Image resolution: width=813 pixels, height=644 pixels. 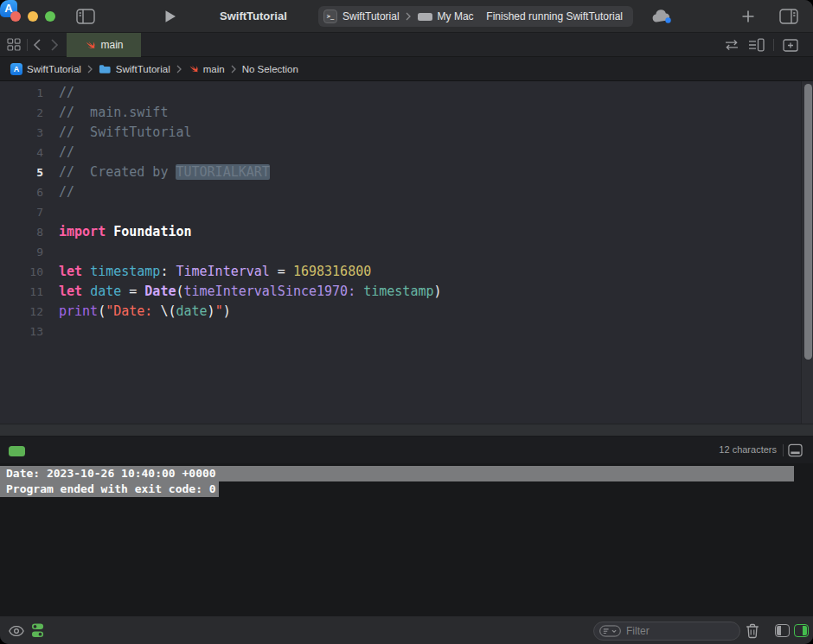 What do you see at coordinates (109, 489) in the screenshot?
I see `console-line: Program ended with exit code: 0` at bounding box center [109, 489].